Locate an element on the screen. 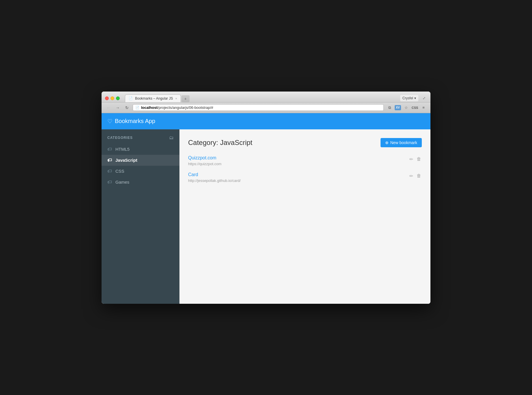 Image resolution: width=532 pixels, height=395 pixels. sidebar-section-header: CATEGORIES 🗂 is located at coordinates (141, 139).